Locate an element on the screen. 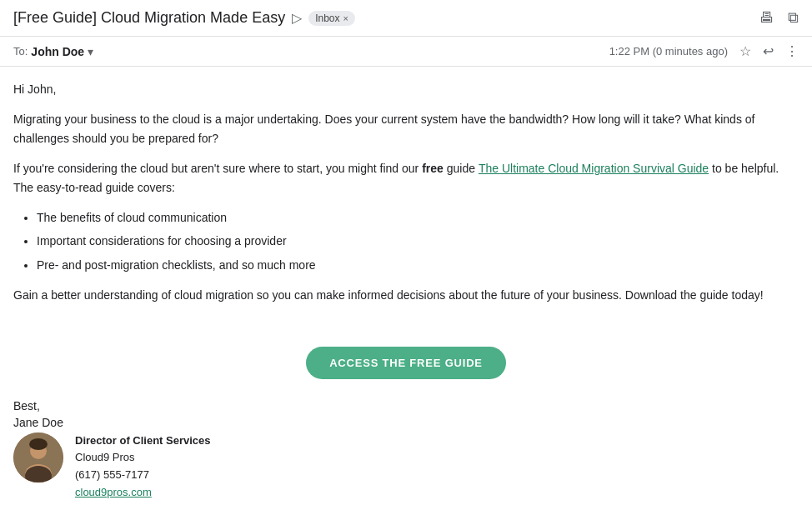  paragraph2-before-bold: If you're considering the cloud but aren… is located at coordinates (218, 168).